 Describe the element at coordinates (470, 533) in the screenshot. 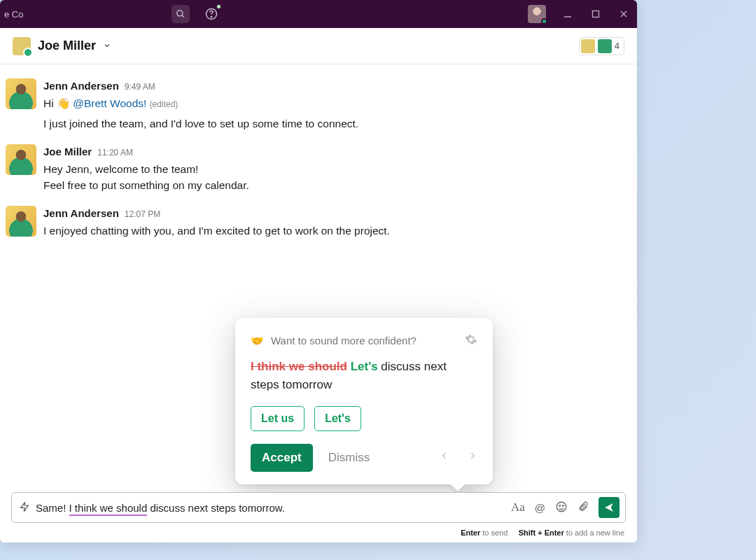

I see `hint-key: Enter` at that location.